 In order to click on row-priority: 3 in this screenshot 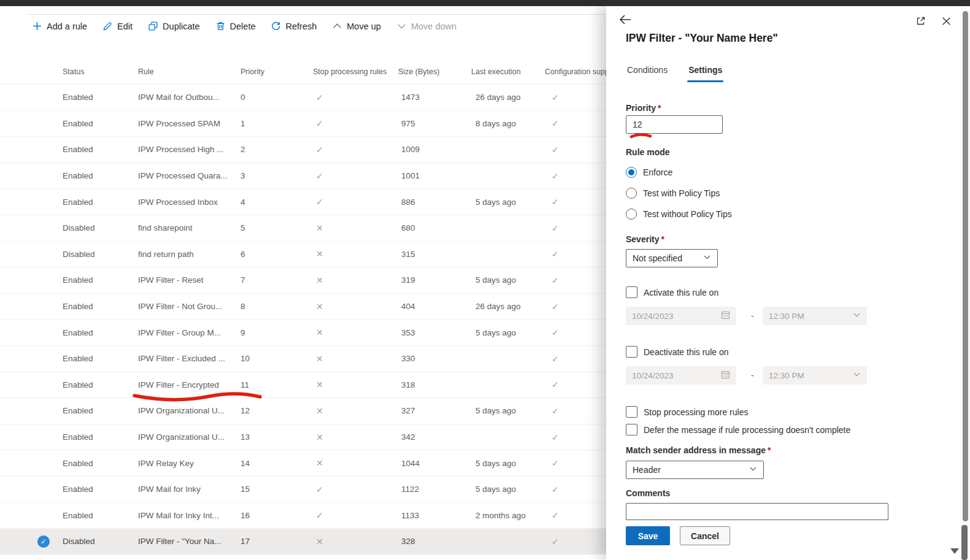, I will do `click(277, 175)`.